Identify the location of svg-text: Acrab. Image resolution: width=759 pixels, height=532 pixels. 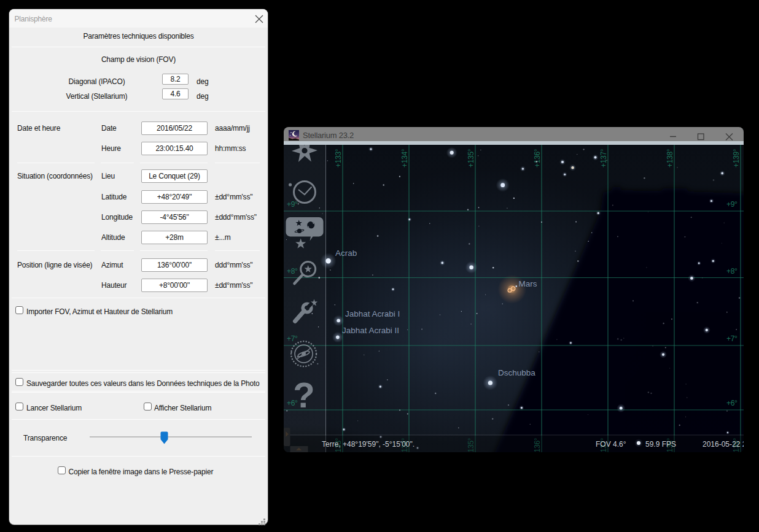
(346, 253).